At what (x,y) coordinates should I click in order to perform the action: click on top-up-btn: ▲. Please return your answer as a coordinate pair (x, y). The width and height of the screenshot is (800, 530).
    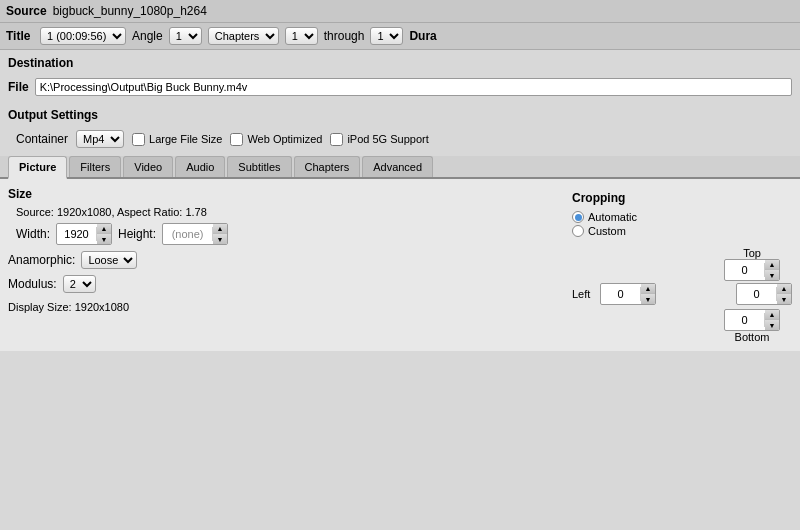
    Looking at the image, I should click on (772, 265).